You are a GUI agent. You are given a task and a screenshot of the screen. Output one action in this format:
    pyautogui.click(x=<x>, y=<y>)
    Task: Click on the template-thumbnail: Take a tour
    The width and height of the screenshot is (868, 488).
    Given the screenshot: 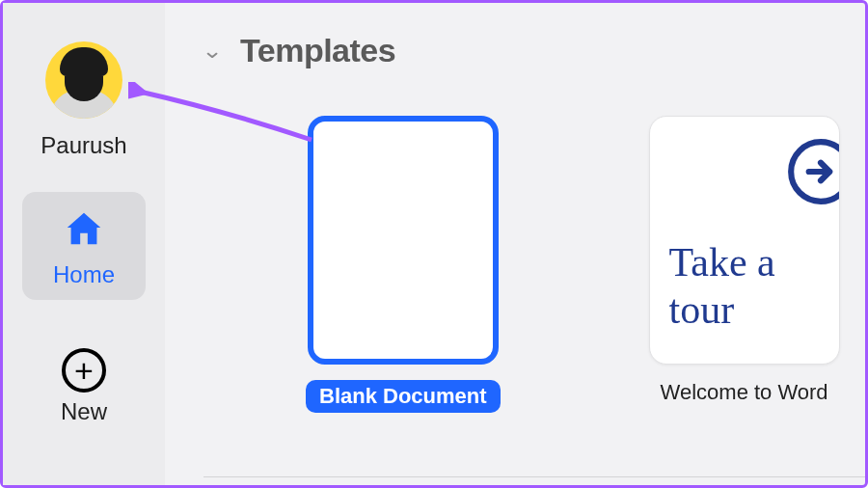 What is the action you would take?
    pyautogui.click(x=745, y=240)
    